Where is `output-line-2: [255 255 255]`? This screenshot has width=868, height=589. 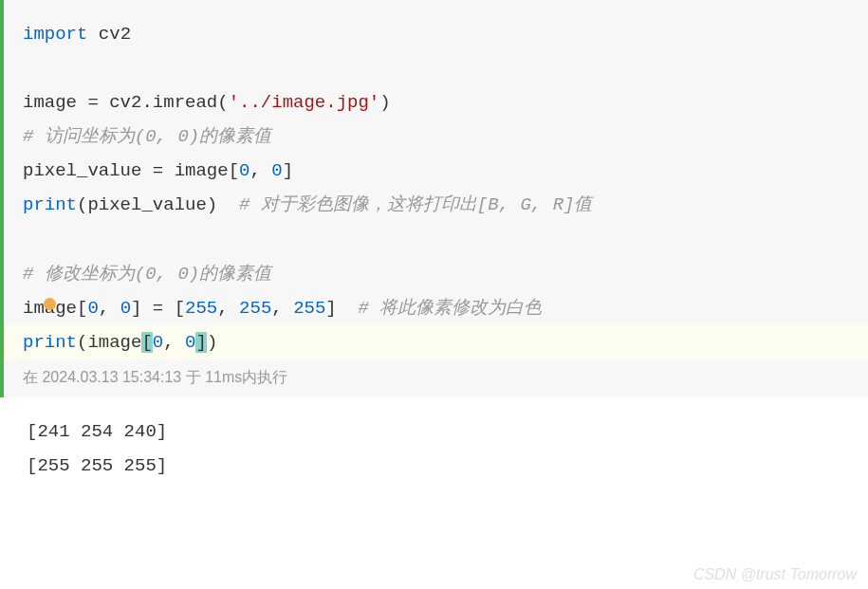
output-line-2: [255 255 255] is located at coordinates (448, 466).